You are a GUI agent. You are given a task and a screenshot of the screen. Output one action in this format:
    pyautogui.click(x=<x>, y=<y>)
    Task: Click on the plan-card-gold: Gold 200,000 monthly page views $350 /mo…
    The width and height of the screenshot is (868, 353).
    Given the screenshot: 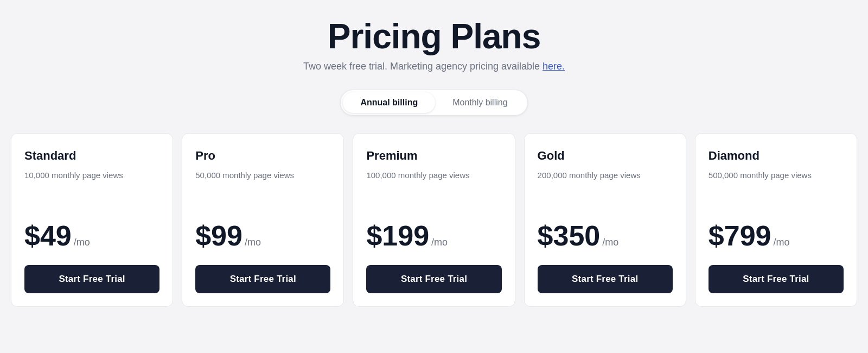 What is the action you would take?
    pyautogui.click(x=605, y=220)
    